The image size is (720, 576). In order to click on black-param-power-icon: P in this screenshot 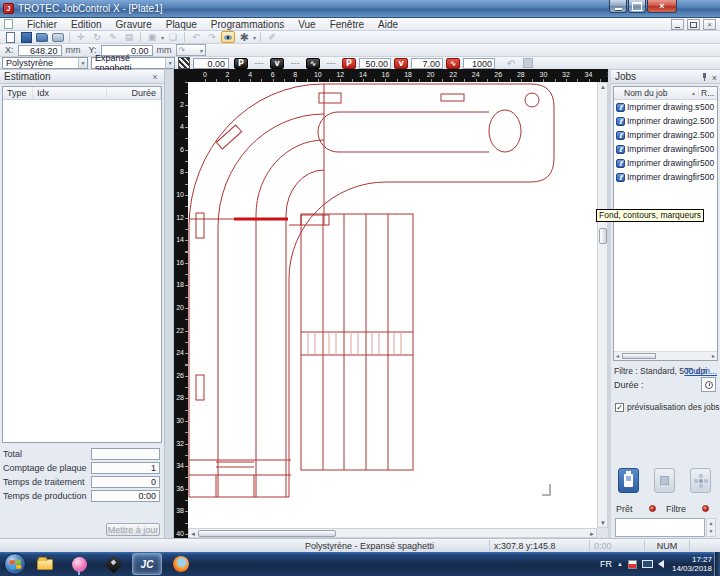, I will do `click(241, 64)`.